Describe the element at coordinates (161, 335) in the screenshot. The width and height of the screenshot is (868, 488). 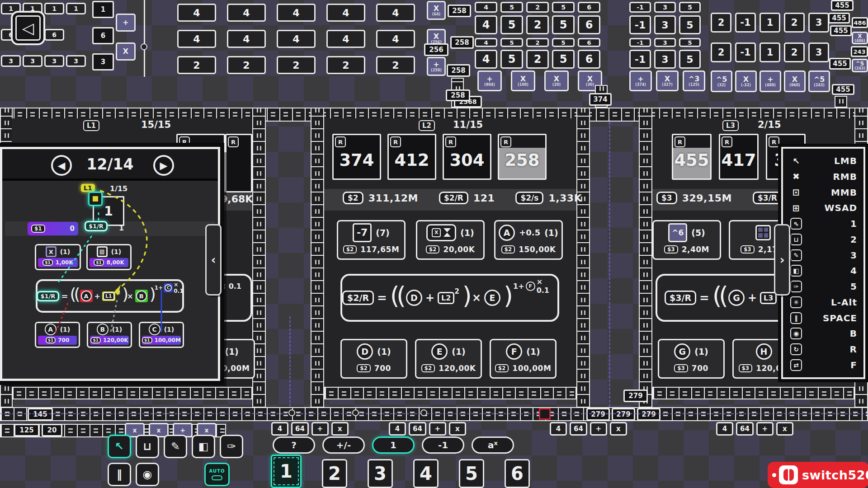
I see `letter-upgrade-box: C(1) $1100,00M` at that location.